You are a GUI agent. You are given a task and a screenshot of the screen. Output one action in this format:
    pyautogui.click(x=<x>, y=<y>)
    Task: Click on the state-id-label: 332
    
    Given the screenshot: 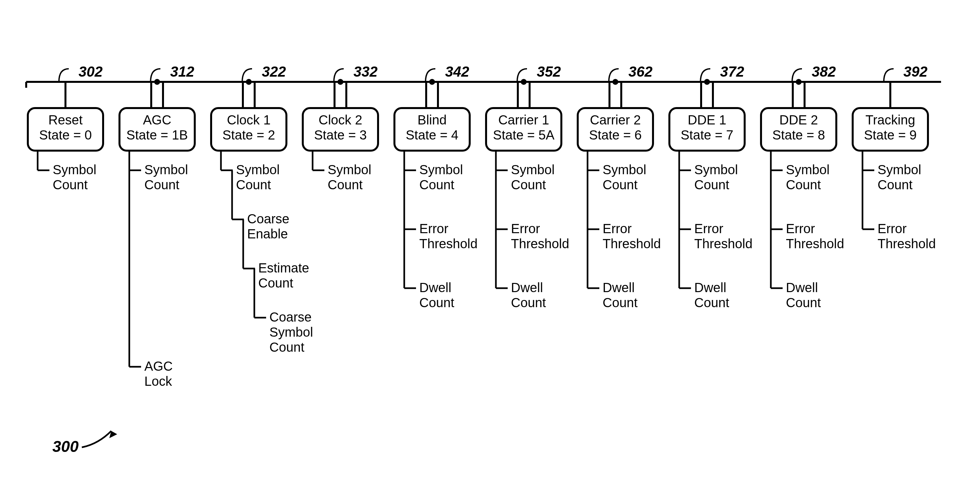 What is the action you would take?
    pyautogui.click(x=366, y=72)
    